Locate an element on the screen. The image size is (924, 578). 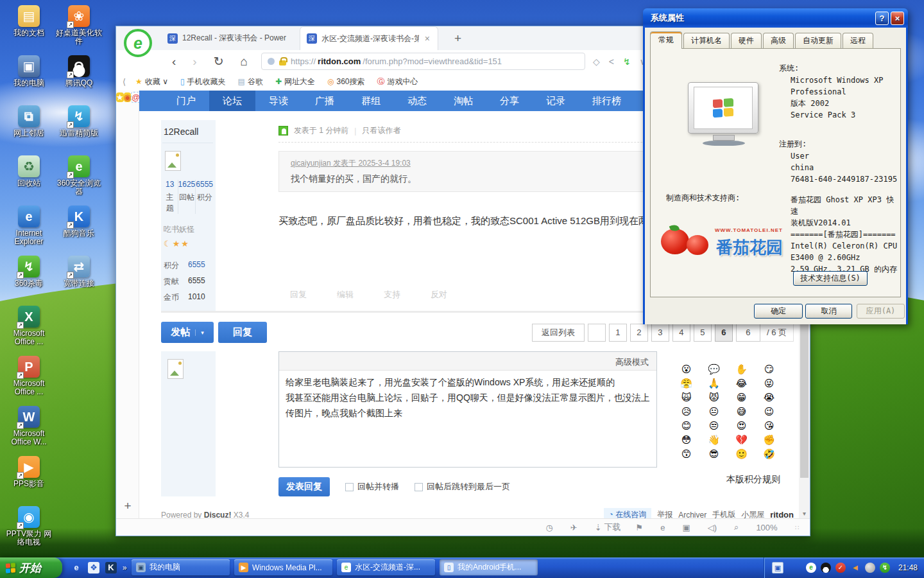
smiley-icon: 😏 is located at coordinates (769, 369).